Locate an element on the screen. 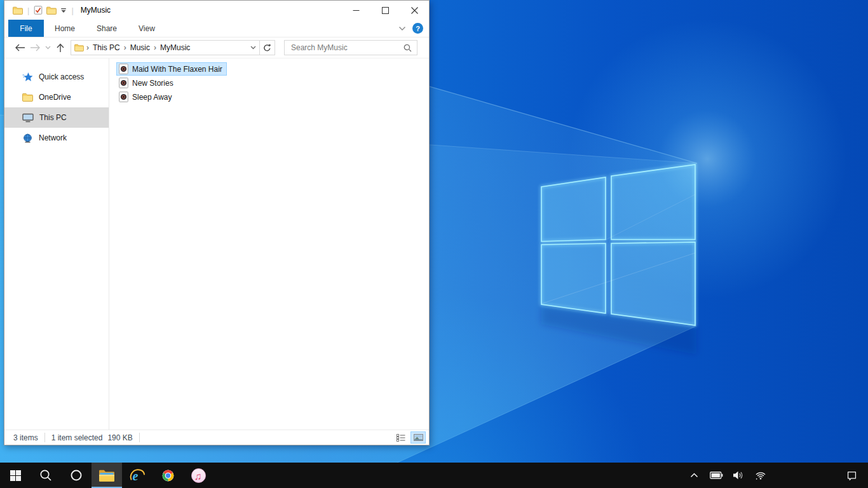  minimize-button is located at coordinates (356, 10).